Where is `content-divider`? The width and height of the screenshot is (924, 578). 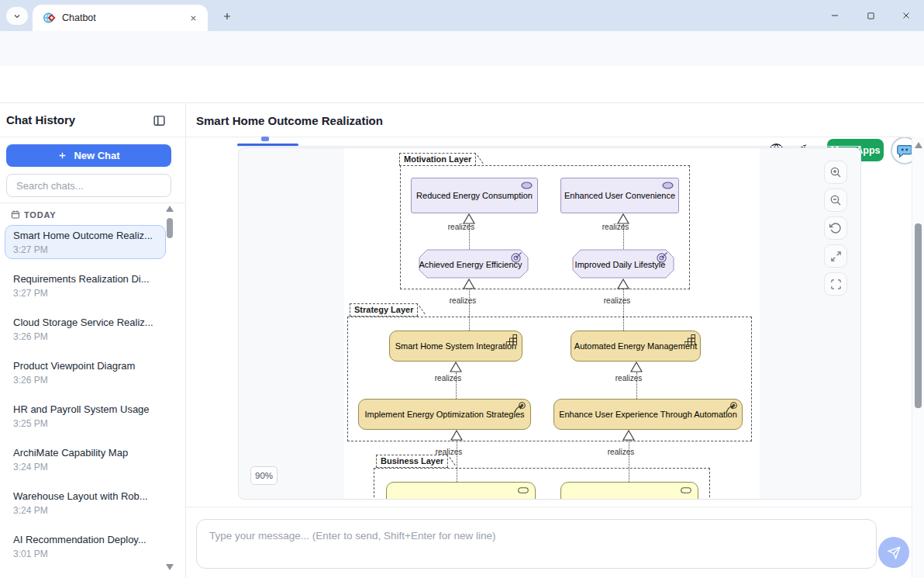
content-divider is located at coordinates (549, 137).